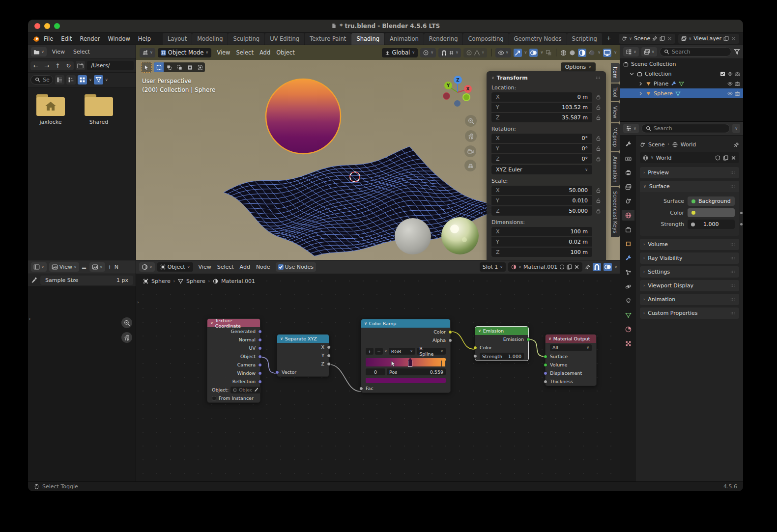  I want to click on pin-icon, so click(588, 267).